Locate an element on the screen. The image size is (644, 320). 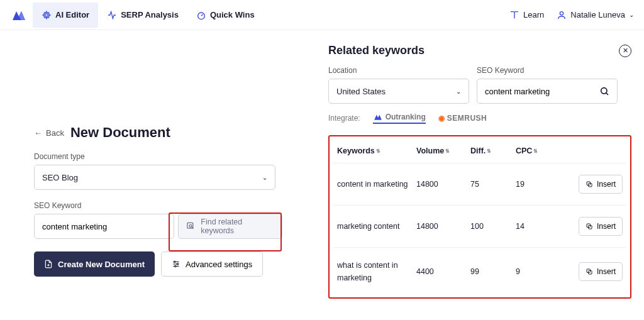
seo-keyword-search is located at coordinates (547, 91).